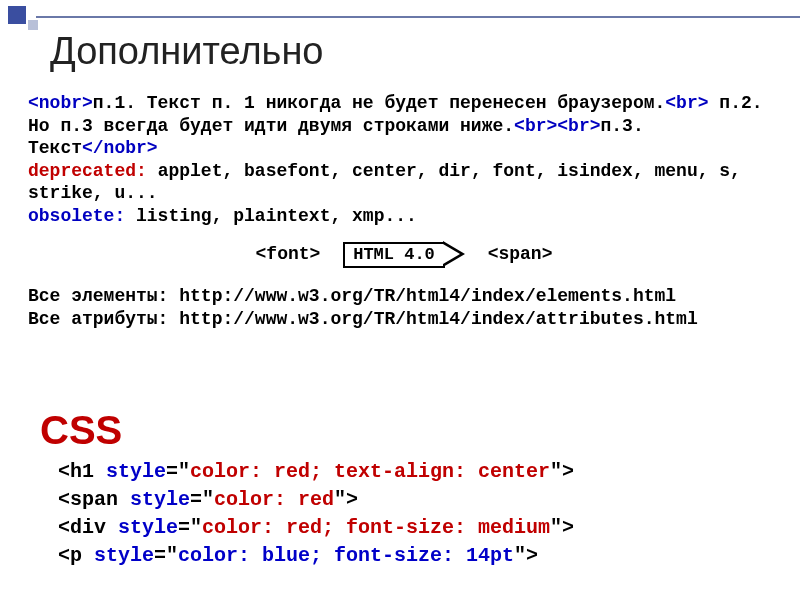 This screenshot has height=600, width=800. What do you see at coordinates (94, 500) in the screenshot?
I see `tag-open: <span` at bounding box center [94, 500].